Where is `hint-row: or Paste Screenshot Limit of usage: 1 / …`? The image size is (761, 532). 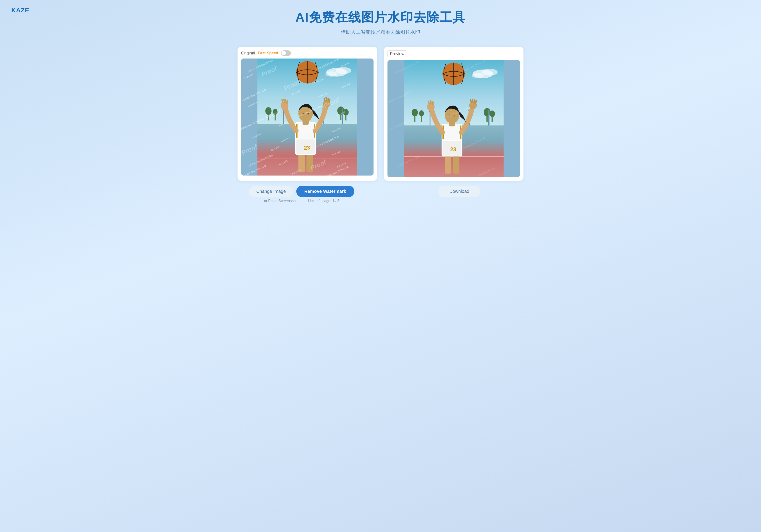 hint-row: or Paste Screenshot Limit of usage: 1 / … is located at coordinates (302, 201).